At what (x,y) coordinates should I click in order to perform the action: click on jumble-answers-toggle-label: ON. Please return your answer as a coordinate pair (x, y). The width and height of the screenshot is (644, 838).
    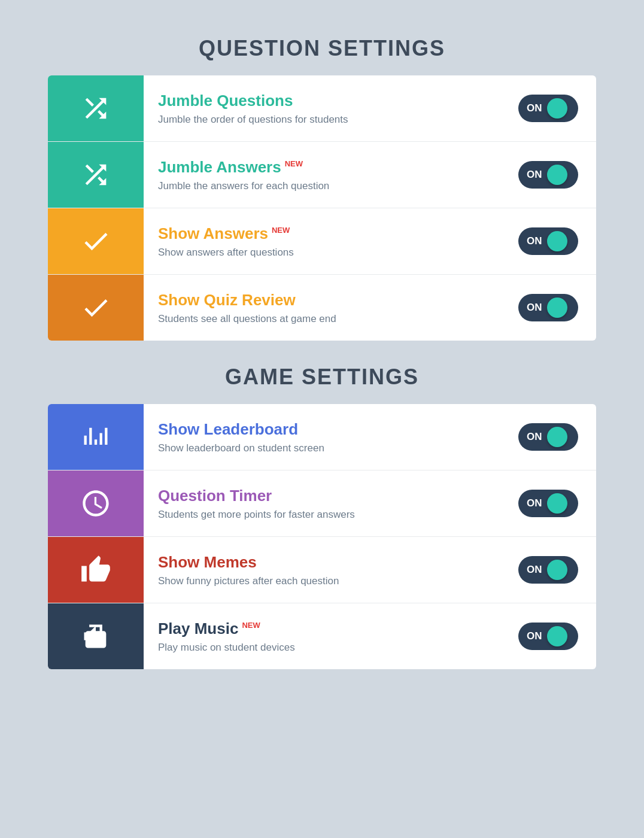
    Looking at the image, I should click on (534, 175).